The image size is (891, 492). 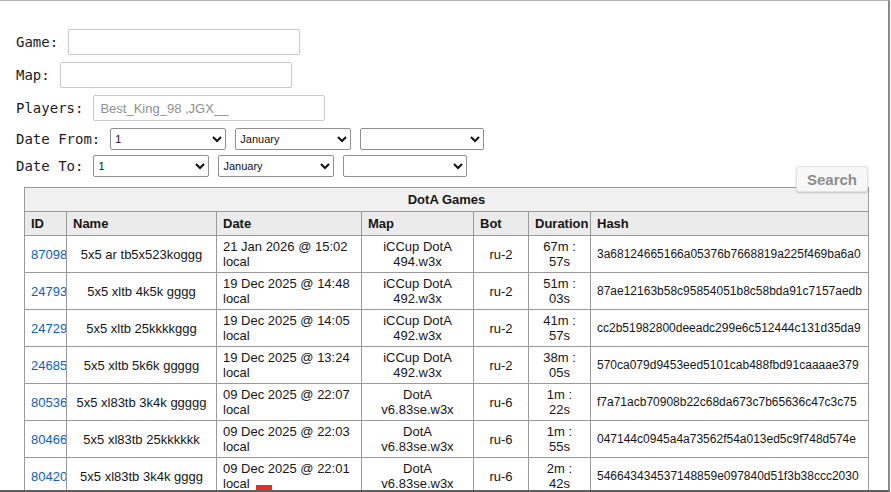 I want to click on cell-duration: 67m : 57s, so click(x=560, y=254).